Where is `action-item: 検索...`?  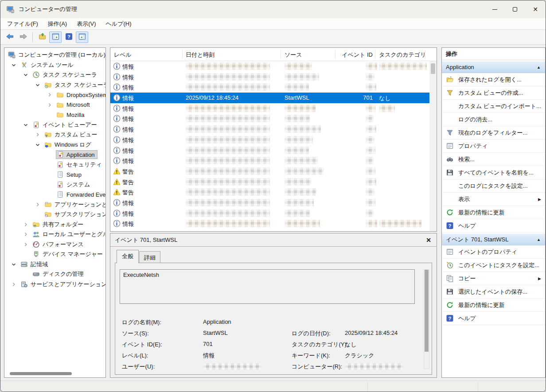 action-item: 検索... is located at coordinates (494, 159).